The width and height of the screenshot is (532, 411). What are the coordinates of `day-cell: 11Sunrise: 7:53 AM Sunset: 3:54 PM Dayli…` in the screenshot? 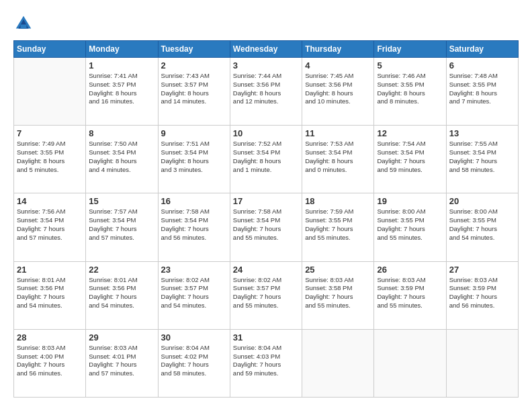 It's located at (339, 160).